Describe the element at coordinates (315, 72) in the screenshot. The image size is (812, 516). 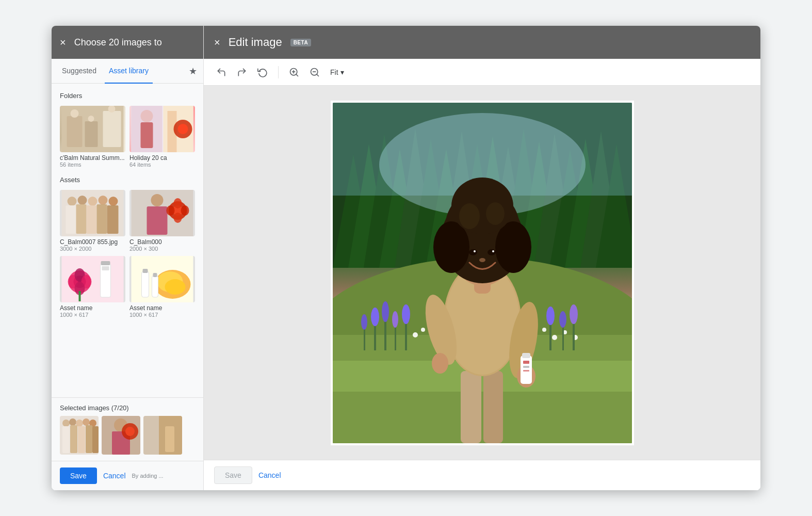
I see `zoom-out-button` at that location.